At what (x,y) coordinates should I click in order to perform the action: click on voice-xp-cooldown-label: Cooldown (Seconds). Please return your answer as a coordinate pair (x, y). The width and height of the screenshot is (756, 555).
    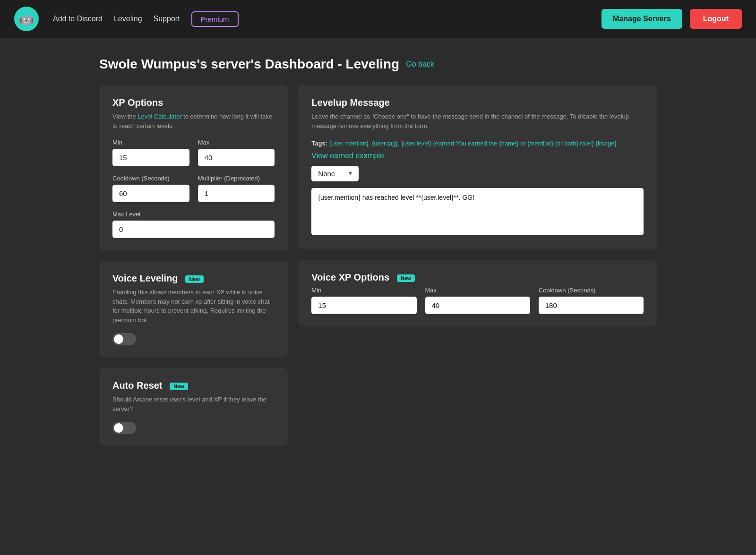
    Looking at the image, I should click on (591, 290).